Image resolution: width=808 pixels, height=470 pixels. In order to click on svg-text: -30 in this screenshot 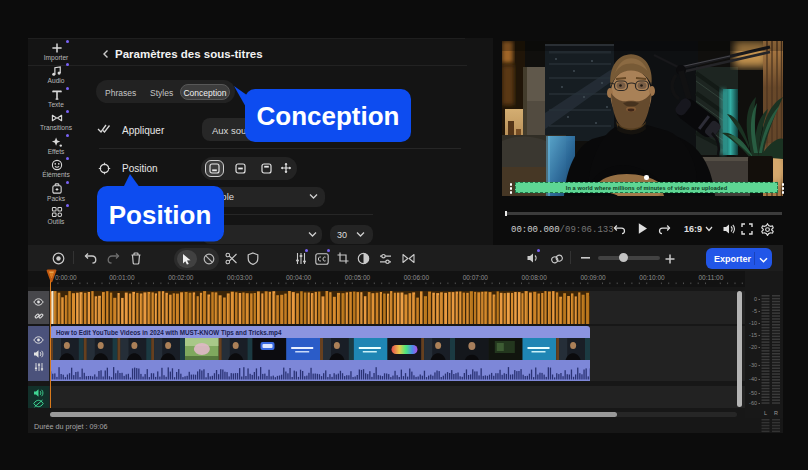, I will do `click(753, 365)`.